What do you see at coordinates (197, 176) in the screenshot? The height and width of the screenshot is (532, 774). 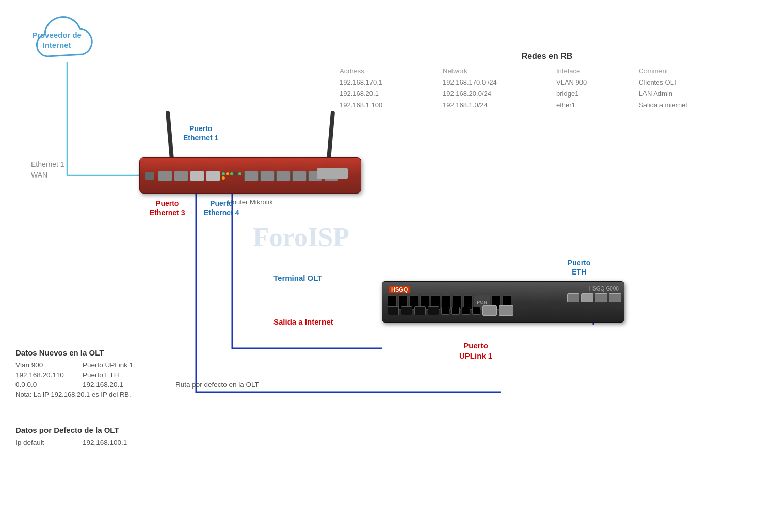 I see `router-port-eth3` at bounding box center [197, 176].